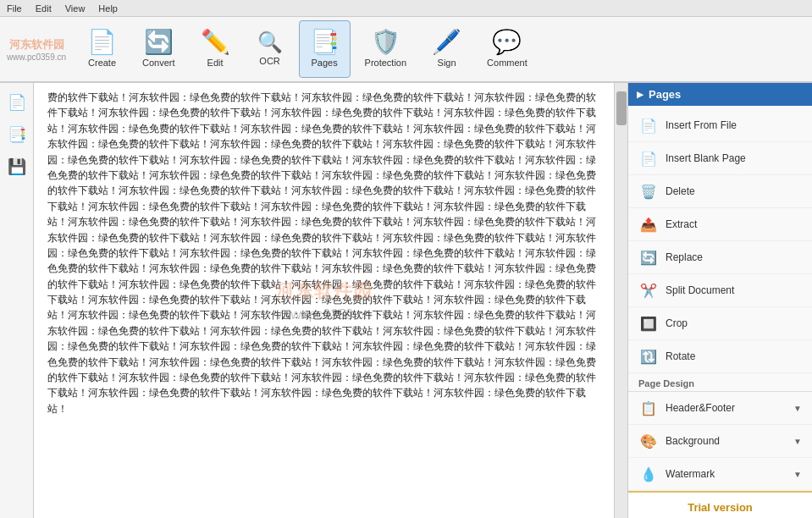 The image size is (812, 518). Describe the element at coordinates (649, 290) in the screenshot. I see `split-icon: ✂️` at that location.